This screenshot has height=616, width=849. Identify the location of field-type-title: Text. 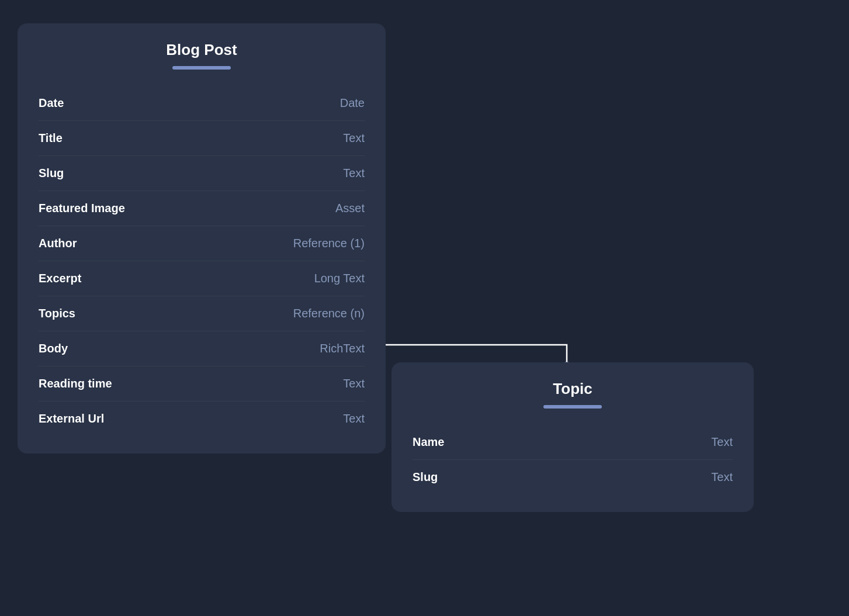
(354, 138).